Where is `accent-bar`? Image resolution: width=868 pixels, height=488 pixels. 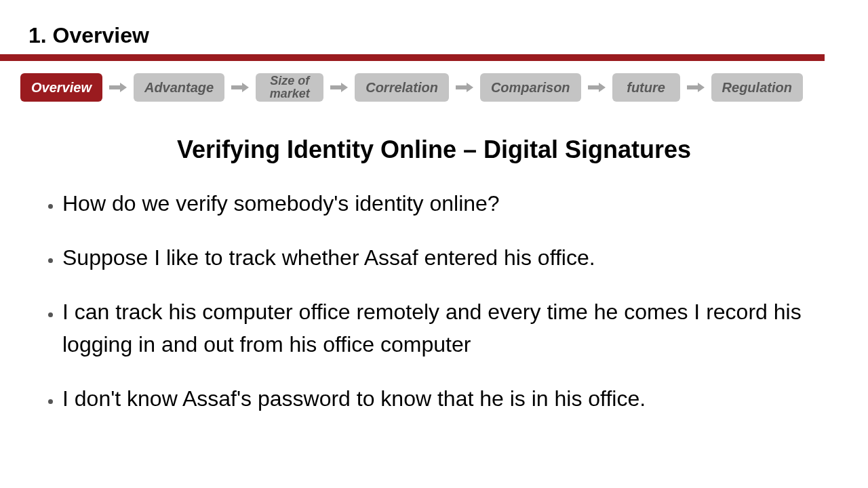
accent-bar is located at coordinates (412, 58).